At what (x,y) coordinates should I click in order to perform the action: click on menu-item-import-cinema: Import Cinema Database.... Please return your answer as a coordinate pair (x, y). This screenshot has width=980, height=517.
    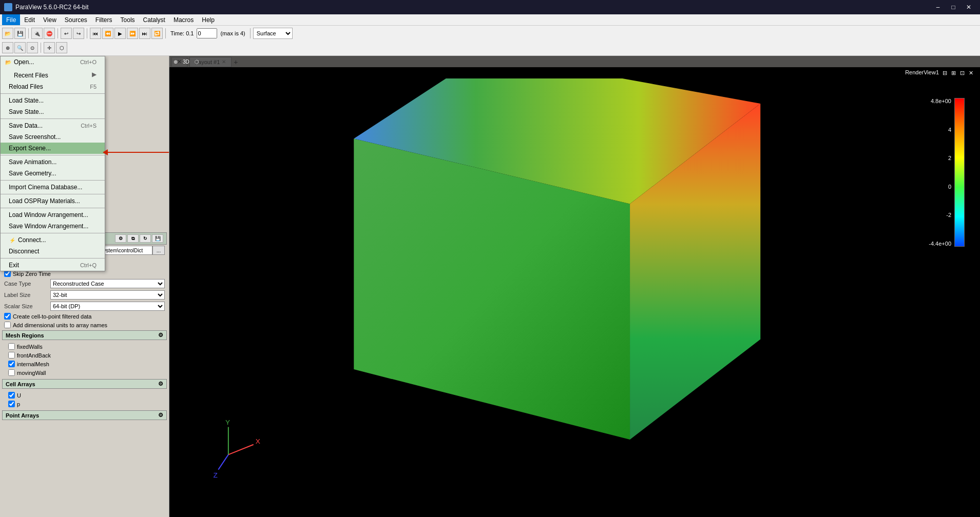
    Looking at the image, I should click on (52, 187).